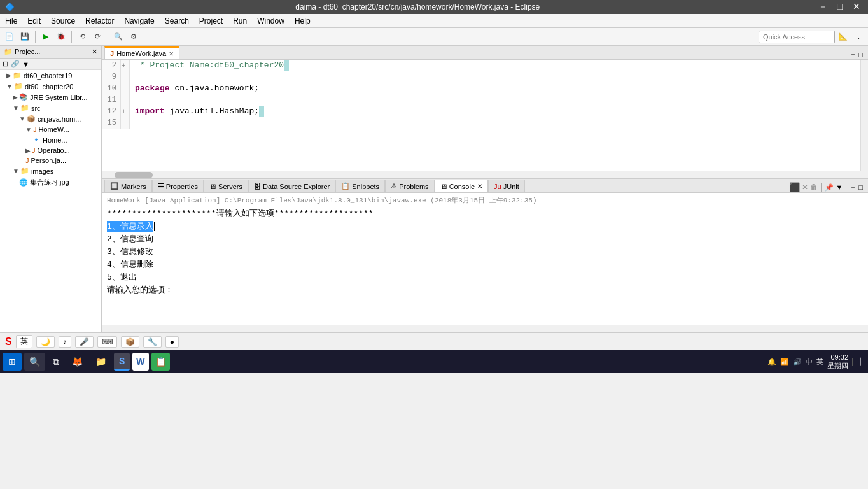 This screenshot has height=489, width=868. Describe the element at coordinates (410, 186) in the screenshot. I see `tab-problems: ⚠ Problems` at that location.